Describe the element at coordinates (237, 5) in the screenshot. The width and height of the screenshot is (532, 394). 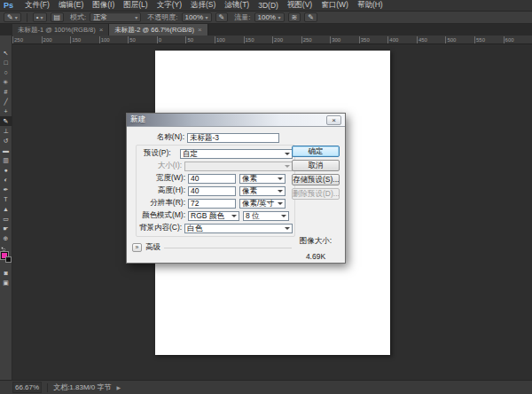
I see `menu-filter: 滤镜(T)` at that location.